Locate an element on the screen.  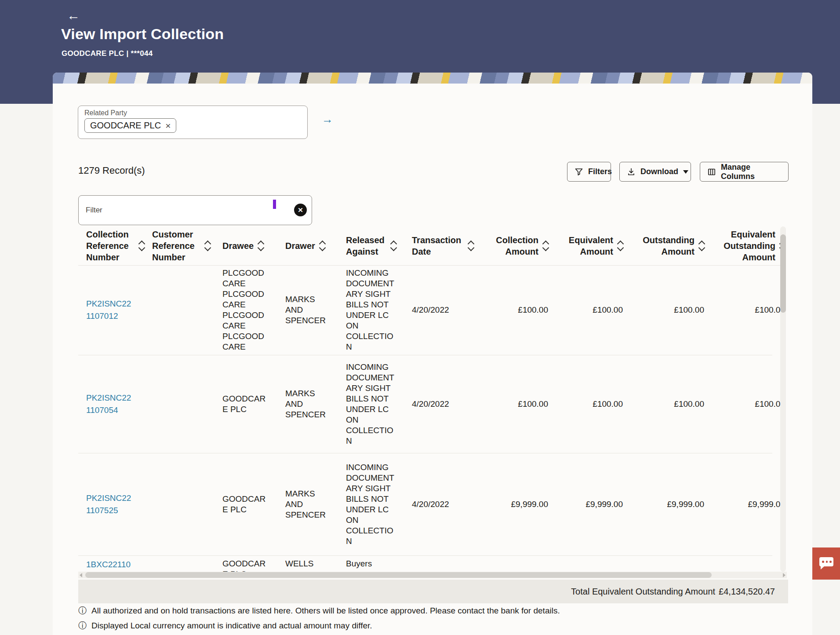
column-header-drawer: Drawer is located at coordinates (316, 246).